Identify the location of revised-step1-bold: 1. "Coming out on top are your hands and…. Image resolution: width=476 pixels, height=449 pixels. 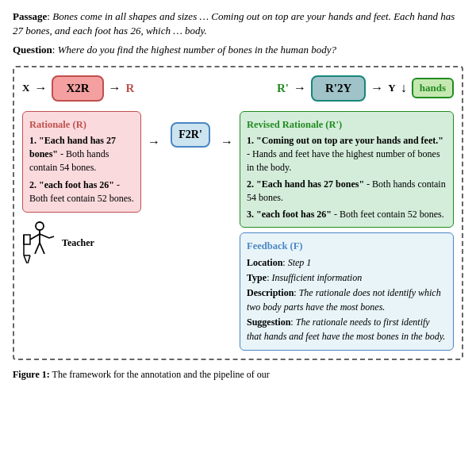
(345, 140).